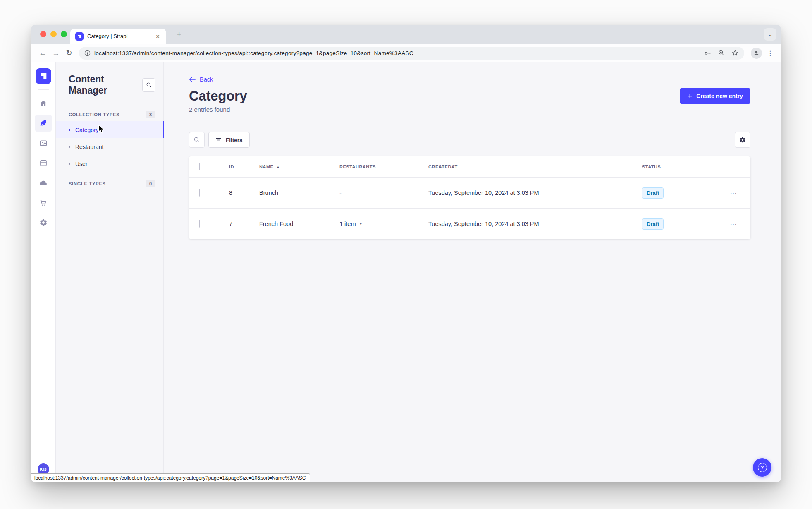 Image resolution: width=812 pixels, height=509 pixels. What do you see at coordinates (412, 53) in the screenshot?
I see `address-bar: localhost:1337/admin/content-manager/col…` at bounding box center [412, 53].